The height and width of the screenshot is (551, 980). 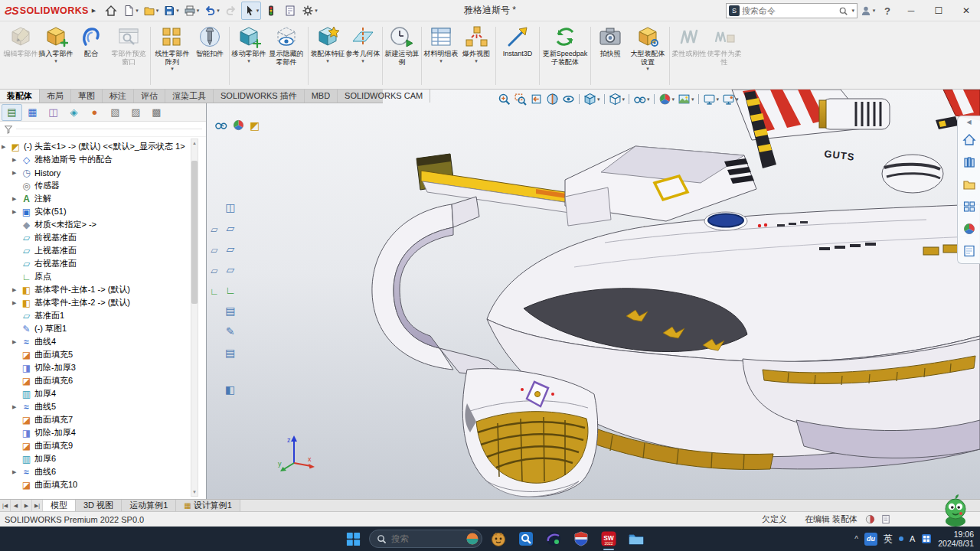 I want to click on ribbon-button-move-component: 移动零部件▾, so click(x=249, y=56).